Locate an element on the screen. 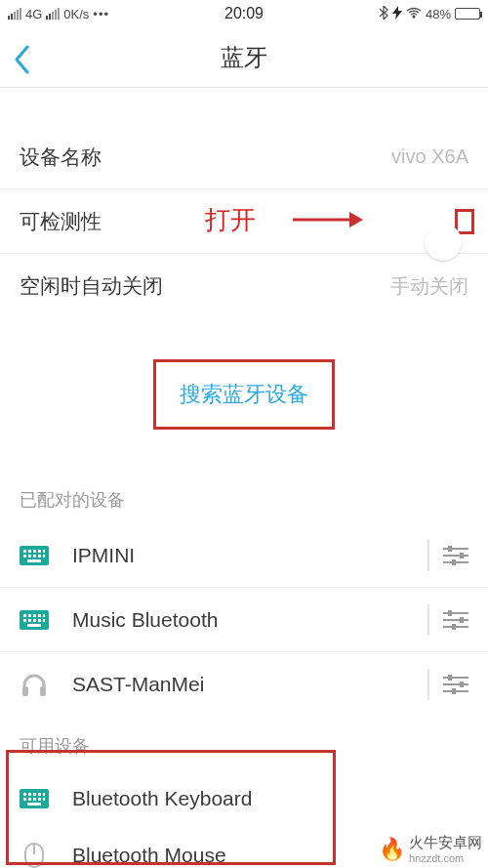 The width and height of the screenshot is (488, 868). nav-bar: 蓝牙 is located at coordinates (244, 58).